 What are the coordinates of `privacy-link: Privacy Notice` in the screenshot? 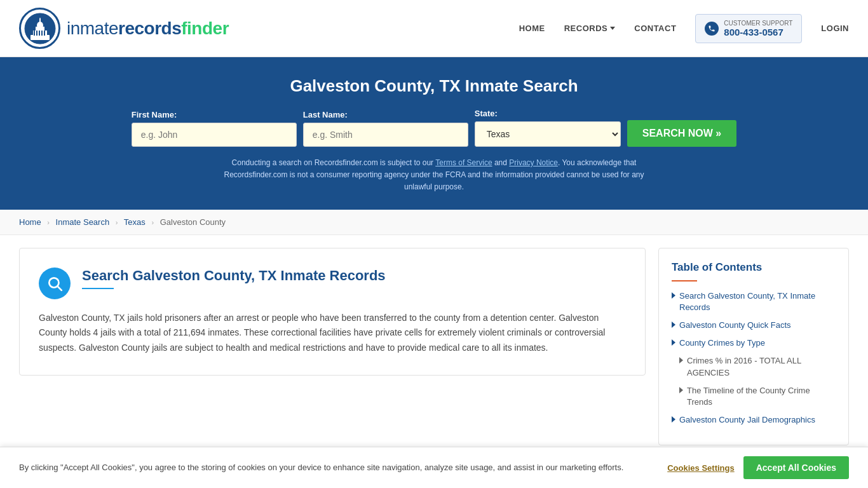 It's located at (534, 163).